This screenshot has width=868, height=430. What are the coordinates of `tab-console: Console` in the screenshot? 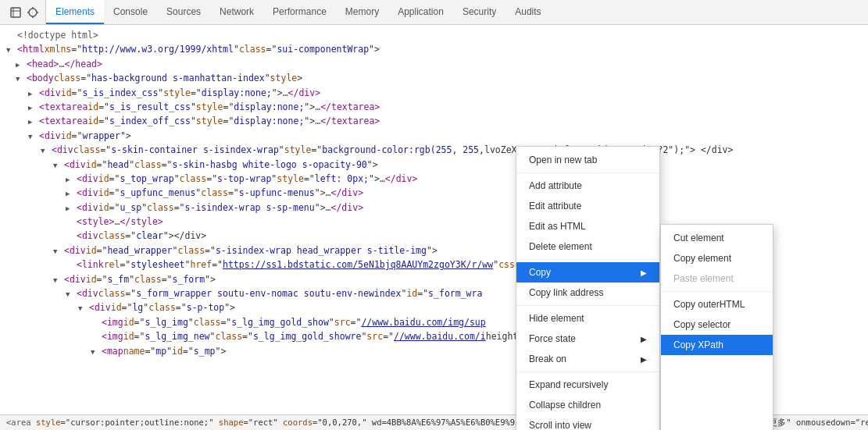 It's located at (130, 12).